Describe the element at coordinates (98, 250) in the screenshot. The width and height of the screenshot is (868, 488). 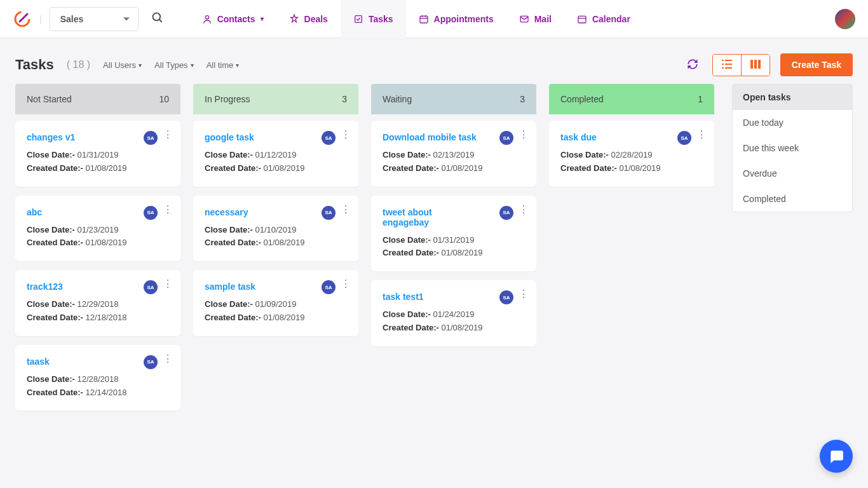
I see `column-not-started: Not Started10changes v1SA⋮Close Date:- 0…` at that location.